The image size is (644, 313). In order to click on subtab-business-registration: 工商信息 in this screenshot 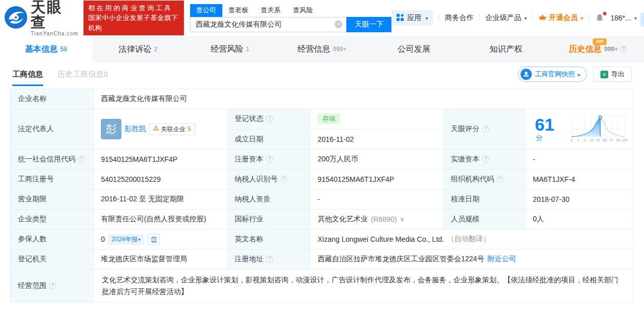, I will do `click(28, 74)`.